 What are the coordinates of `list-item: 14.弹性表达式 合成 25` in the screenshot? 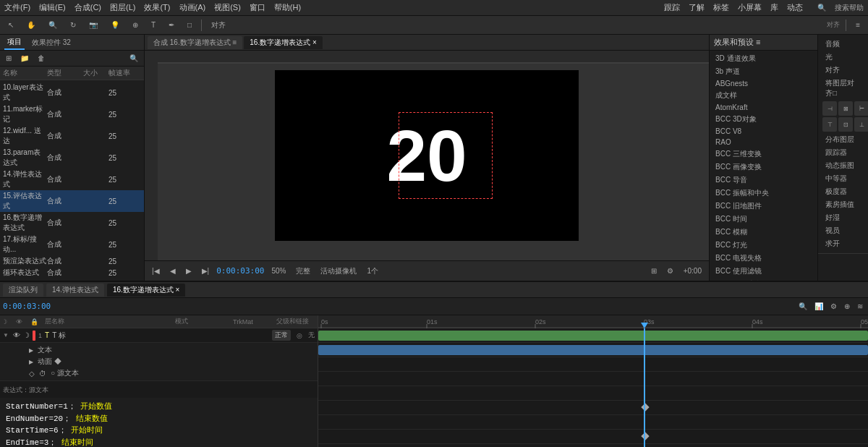 It's located at (72, 179).